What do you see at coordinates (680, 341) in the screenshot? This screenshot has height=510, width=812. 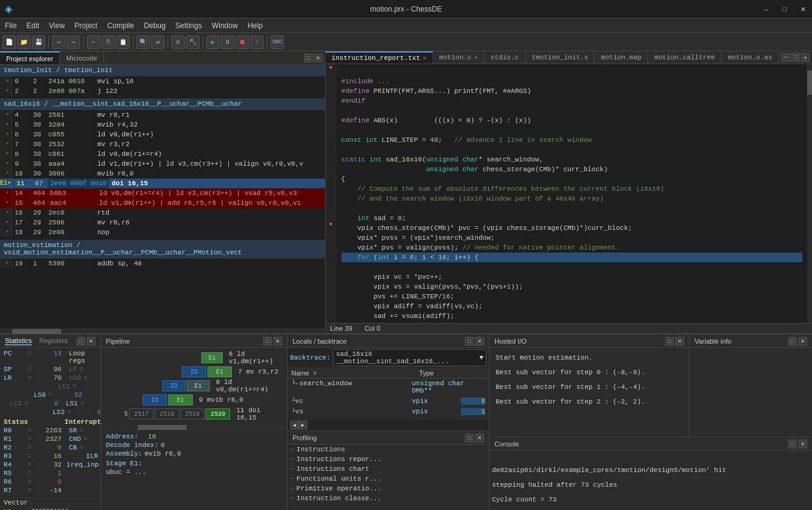 I see `hosted-close: ✕` at bounding box center [680, 341].